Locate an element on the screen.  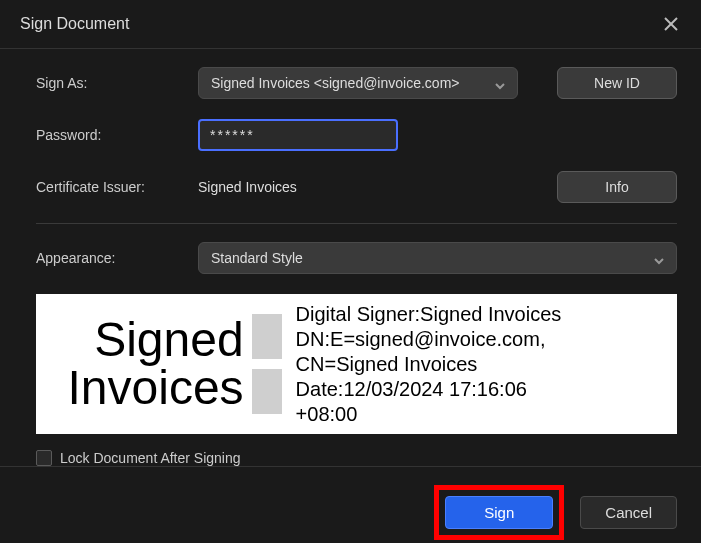
sign-as-select: Signed Invoices <signed@invoice.com> is located at coordinates (358, 83).